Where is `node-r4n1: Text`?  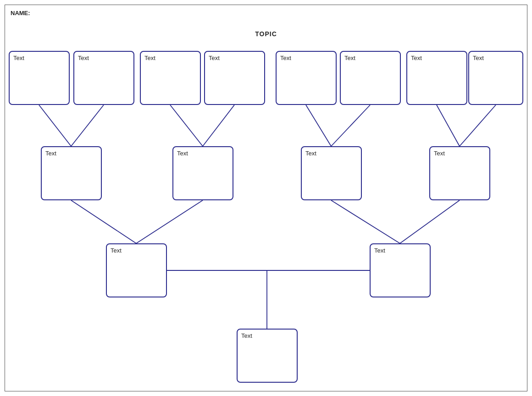
node-r4n1: Text is located at coordinates (267, 356).